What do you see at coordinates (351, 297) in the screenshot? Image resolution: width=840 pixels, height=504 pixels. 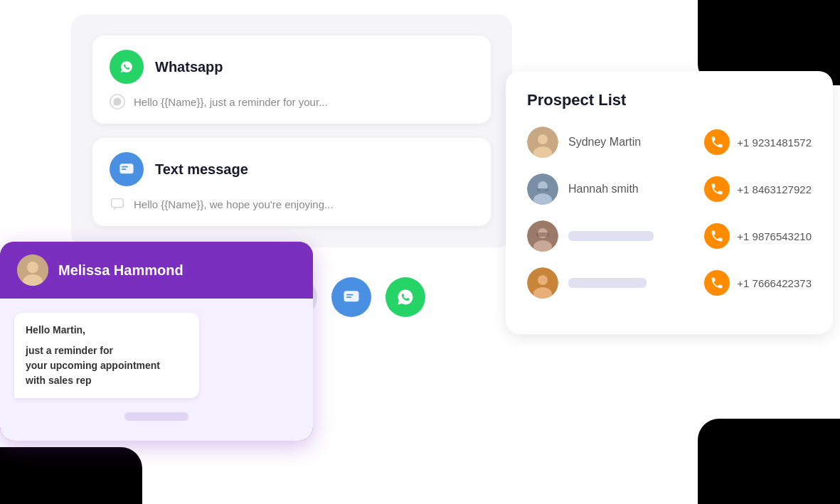 I see `sms-bubble-icon` at bounding box center [351, 297].